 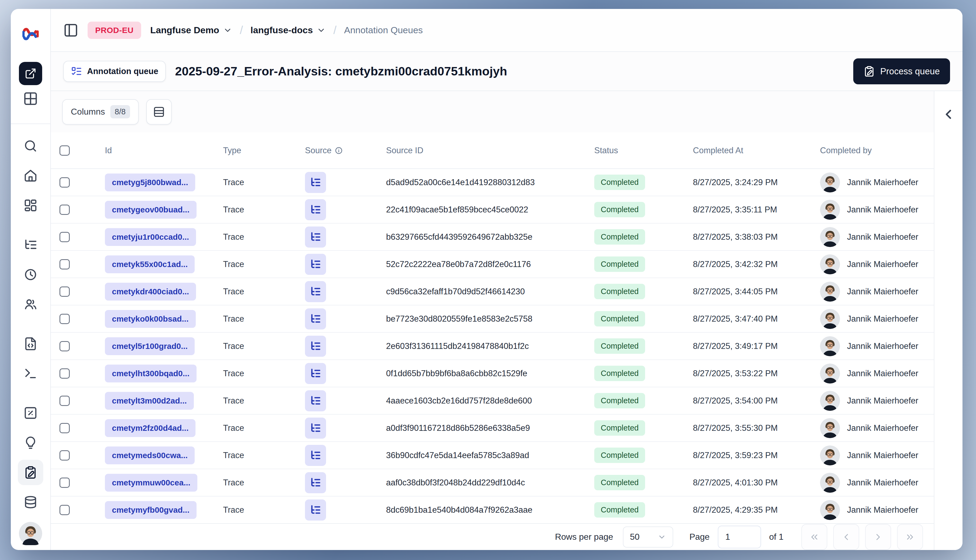 What do you see at coordinates (492, 428) in the screenshot?
I see `table-row: cmetym2fz00d4ad... Trace a0df3f901167218…` at bounding box center [492, 428].